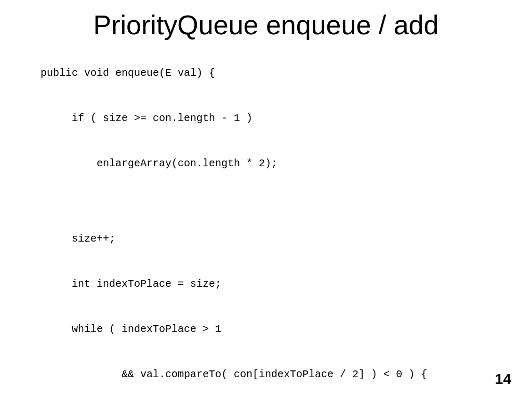  I want to click on code-line-1: public void enqueue(E val) {, so click(128, 73).